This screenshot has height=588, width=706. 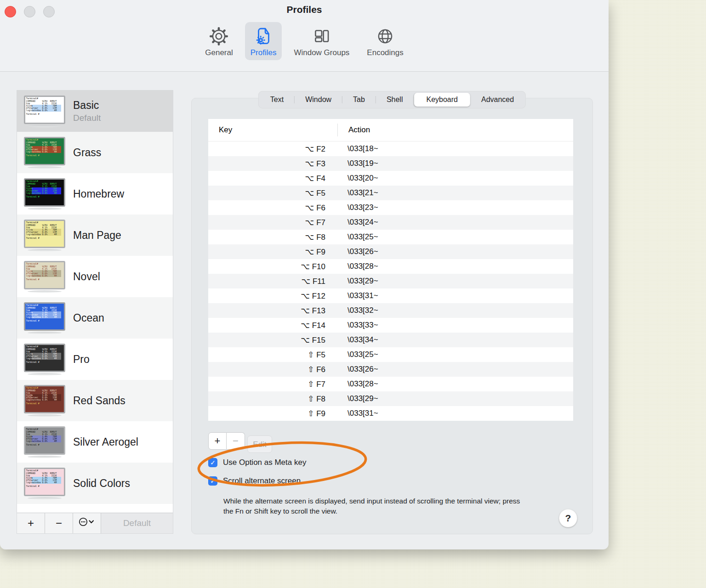 What do you see at coordinates (217, 441) in the screenshot?
I see `add-key-mapping-button: +` at bounding box center [217, 441].